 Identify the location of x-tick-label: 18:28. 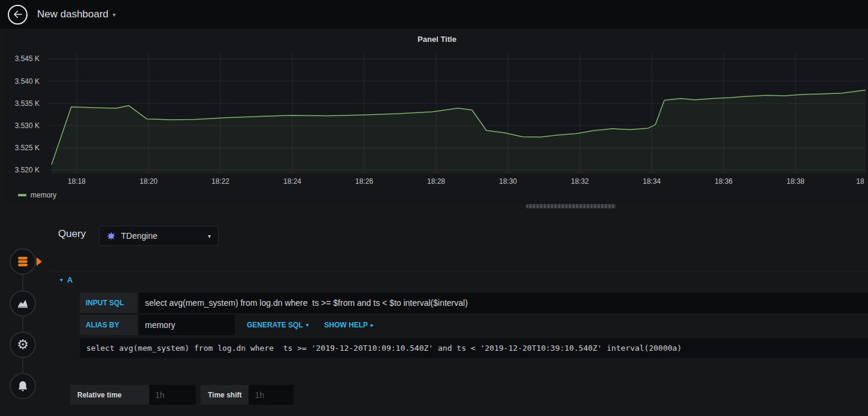
(436, 181).